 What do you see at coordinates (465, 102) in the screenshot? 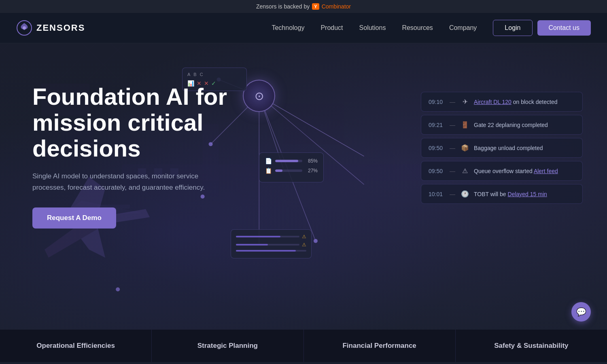
I see `flight-icon: ✈` at bounding box center [465, 102].